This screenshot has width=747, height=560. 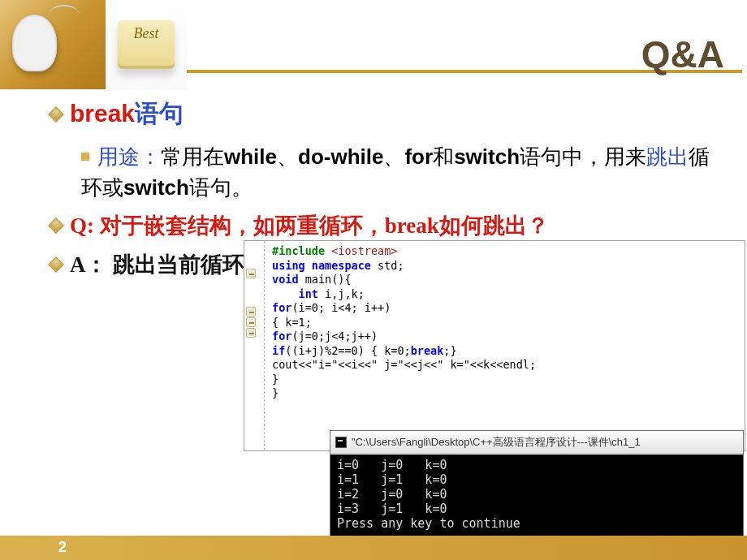 I want to click on console-icon, so click(x=341, y=442).